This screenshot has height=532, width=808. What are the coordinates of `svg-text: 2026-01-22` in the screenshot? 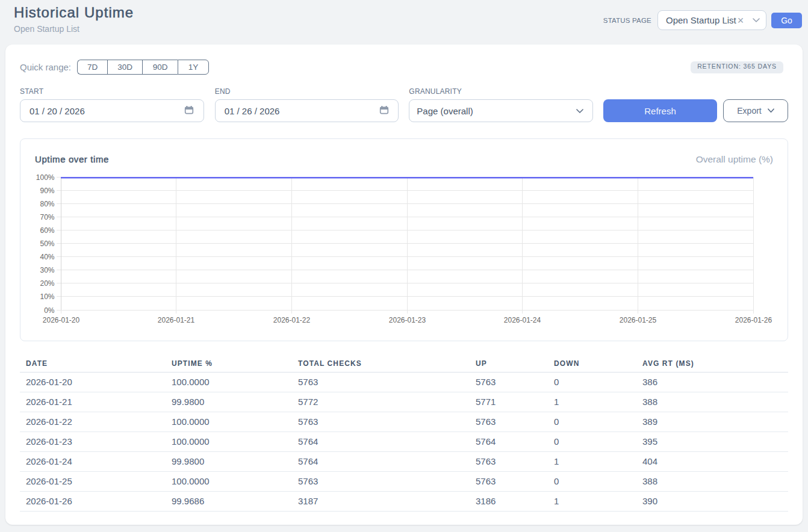 It's located at (292, 320).